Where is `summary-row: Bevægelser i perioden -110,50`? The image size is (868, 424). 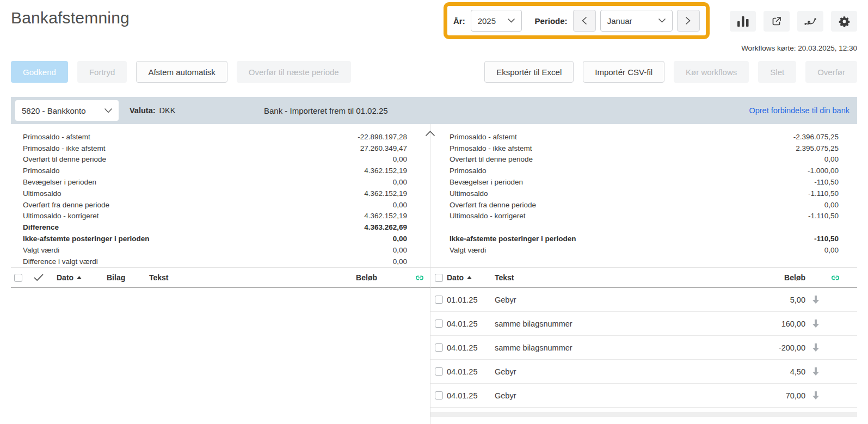
summary-row: Bevægelser i perioden -110,50 is located at coordinates (644, 182).